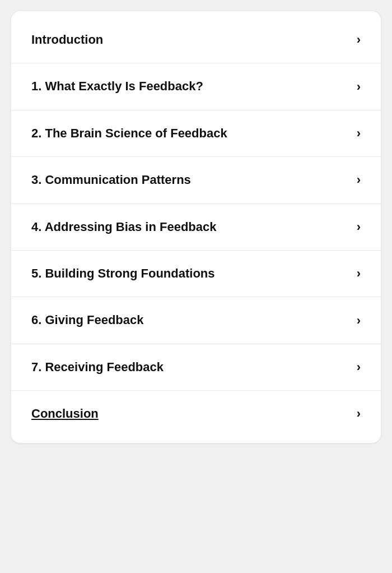 This screenshot has width=392, height=573. What do you see at coordinates (123, 274) in the screenshot?
I see `menu-item-label-chapter-5: 5. Building Strong Foundations` at bounding box center [123, 274].